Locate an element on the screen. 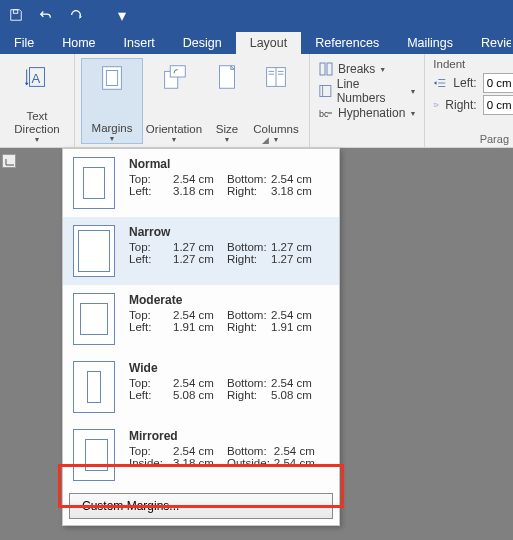  orientation-button: Orientation▼ is located at coordinates (174, 101).